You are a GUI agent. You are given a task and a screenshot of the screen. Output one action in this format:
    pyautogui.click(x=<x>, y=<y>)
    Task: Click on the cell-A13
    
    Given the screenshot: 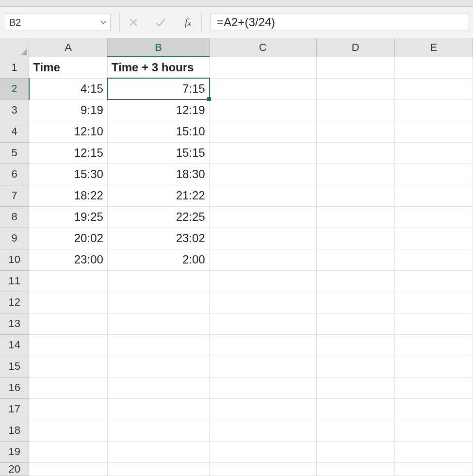 What is the action you would take?
    pyautogui.click(x=68, y=324)
    